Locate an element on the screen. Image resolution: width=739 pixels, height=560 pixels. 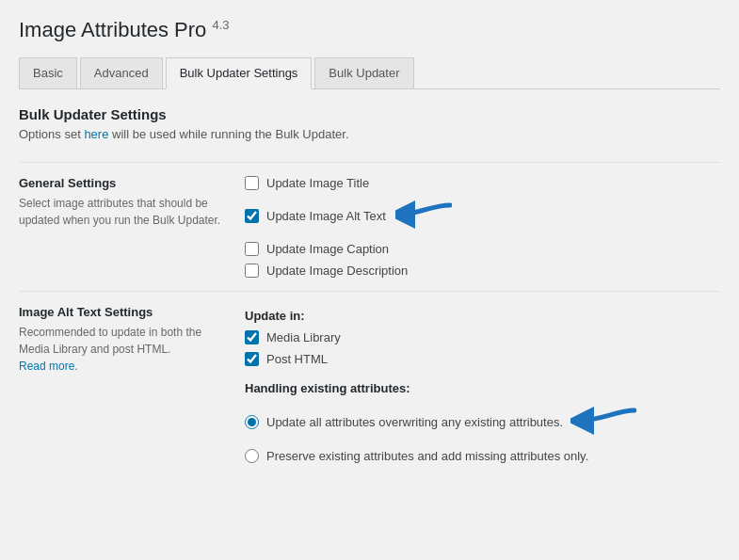
tab-bulk-updater-settings: Bulk Updater Settings is located at coordinates (239, 73).